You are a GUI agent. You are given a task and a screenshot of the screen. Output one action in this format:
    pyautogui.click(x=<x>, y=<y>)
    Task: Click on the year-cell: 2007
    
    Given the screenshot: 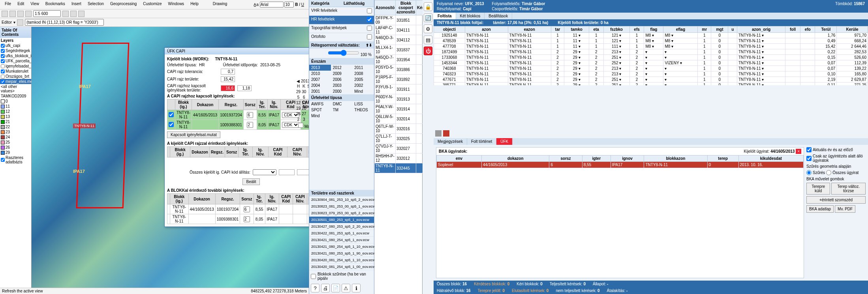 What is the action you would take?
    pyautogui.click(x=320, y=80)
    